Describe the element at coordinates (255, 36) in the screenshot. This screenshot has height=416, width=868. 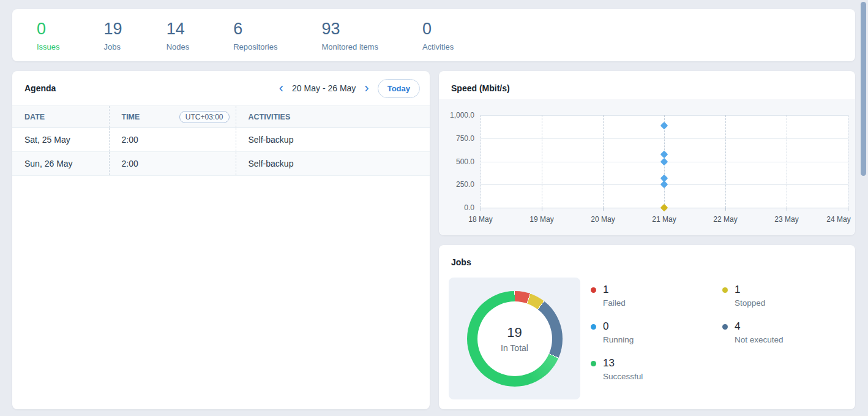
I see `stat-repositories: 6 Repositories` at that location.